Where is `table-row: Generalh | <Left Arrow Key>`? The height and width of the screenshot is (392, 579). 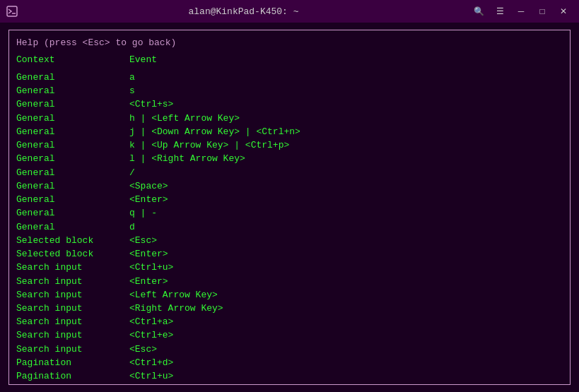
table-row: Generalh | <Left Arrow Key> is located at coordinates (290, 119).